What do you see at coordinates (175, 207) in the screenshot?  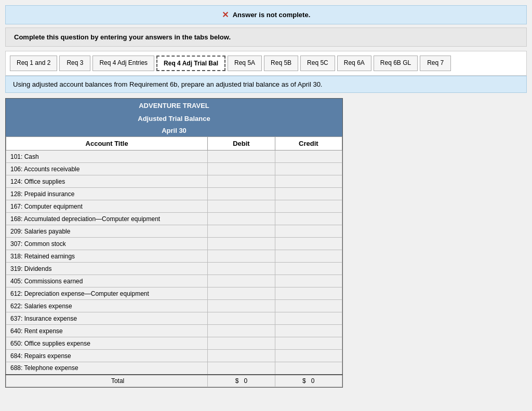 I see `table-row: 167: Computer equipment` at bounding box center [175, 207].